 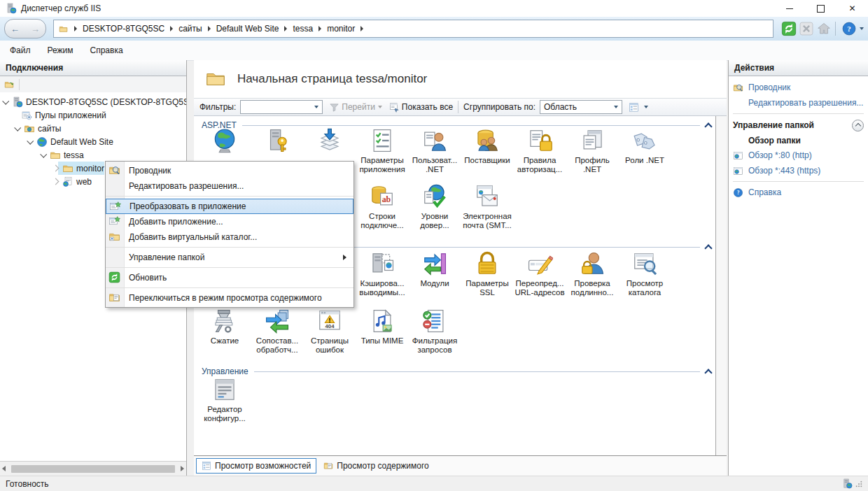 What do you see at coordinates (93, 155) in the screenshot?
I see `tree-item-tessa: tessa` at bounding box center [93, 155].